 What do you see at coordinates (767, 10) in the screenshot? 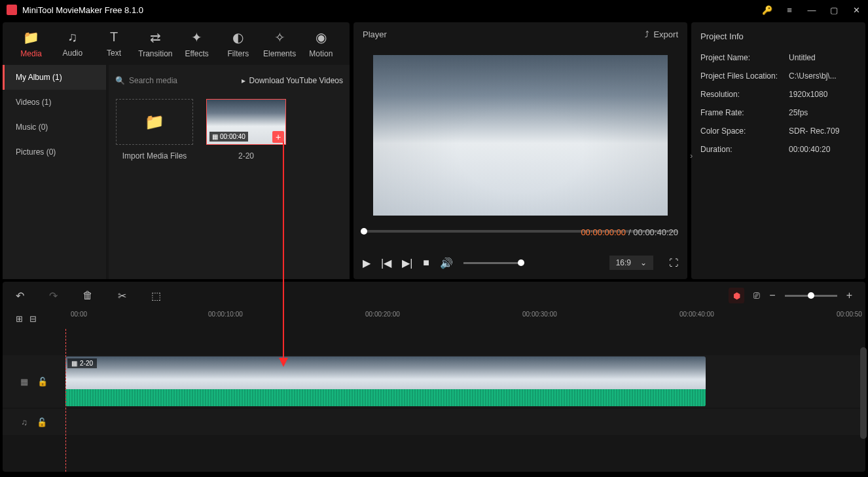
I see `license-key-icon: 🔑` at bounding box center [767, 10].